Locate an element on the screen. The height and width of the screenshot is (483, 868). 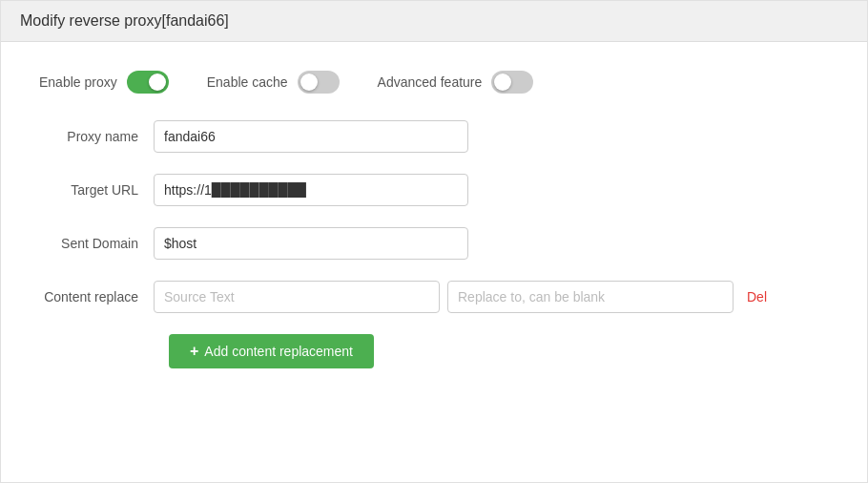
advanced-feature-toggle is located at coordinates (512, 82).